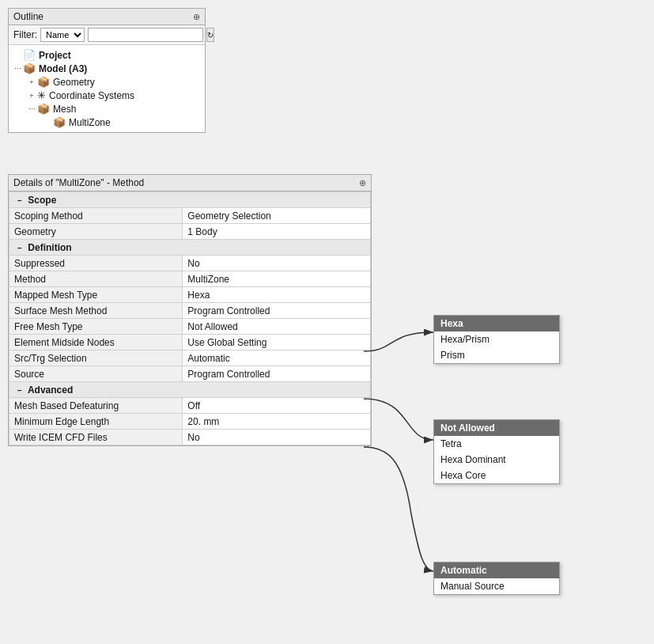  What do you see at coordinates (29, 68) in the screenshot?
I see `model-cube-icon: 📦` at bounding box center [29, 68].